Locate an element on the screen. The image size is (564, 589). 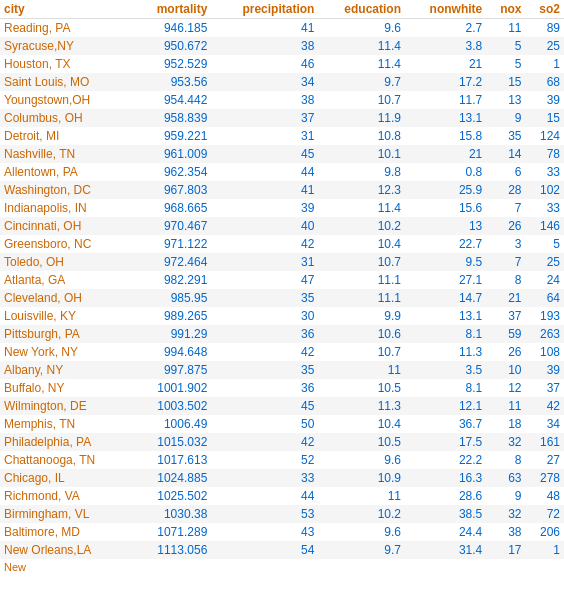
cell-so2: 68 is located at coordinates (545, 82).